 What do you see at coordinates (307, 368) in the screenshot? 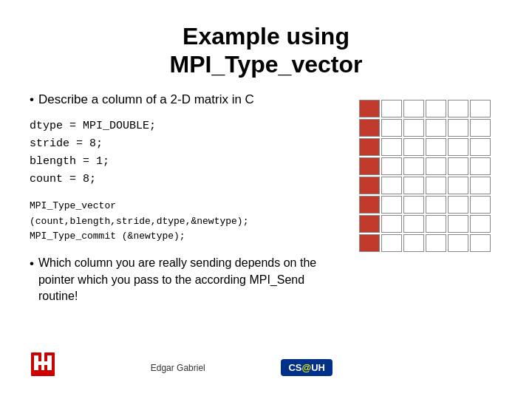
I see `cs-uh-badge: CS@UH` at bounding box center [307, 368].